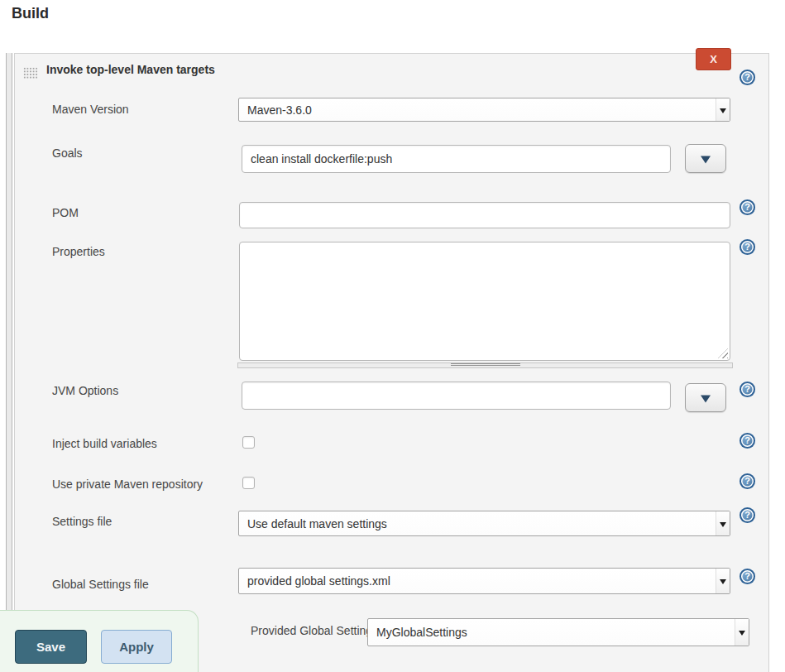  I want to click on drag-handle-icon, so click(31, 73).